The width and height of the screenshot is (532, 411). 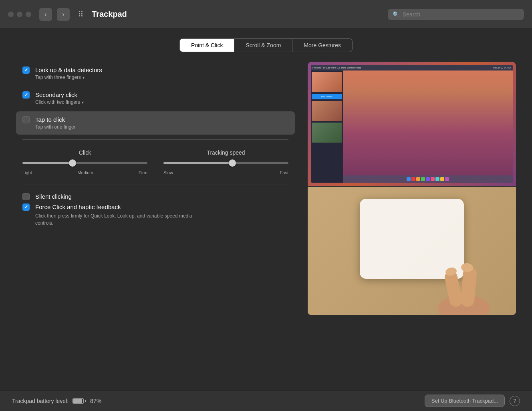 What do you see at coordinates (264, 45) in the screenshot?
I see `tab-scroll-zoom: Scroll & Zoom` at bounding box center [264, 45].